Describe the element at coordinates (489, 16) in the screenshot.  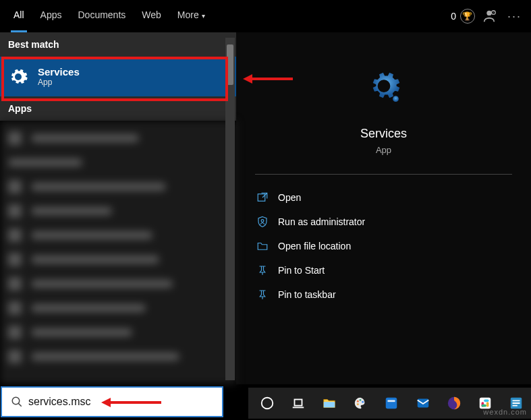
I see `feedback-icon: ?` at that location.